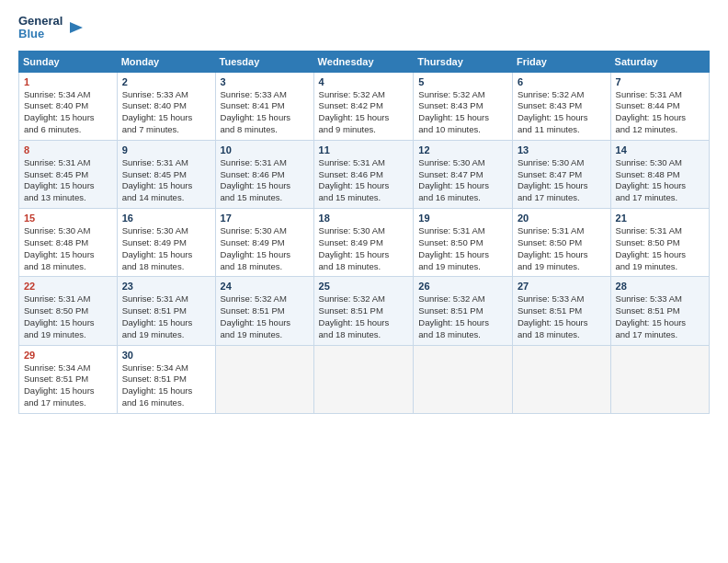  I want to click on table-row: 14Sunrise: 5:30 AMSunset: 8:48 PMDayligh…, so click(660, 174).